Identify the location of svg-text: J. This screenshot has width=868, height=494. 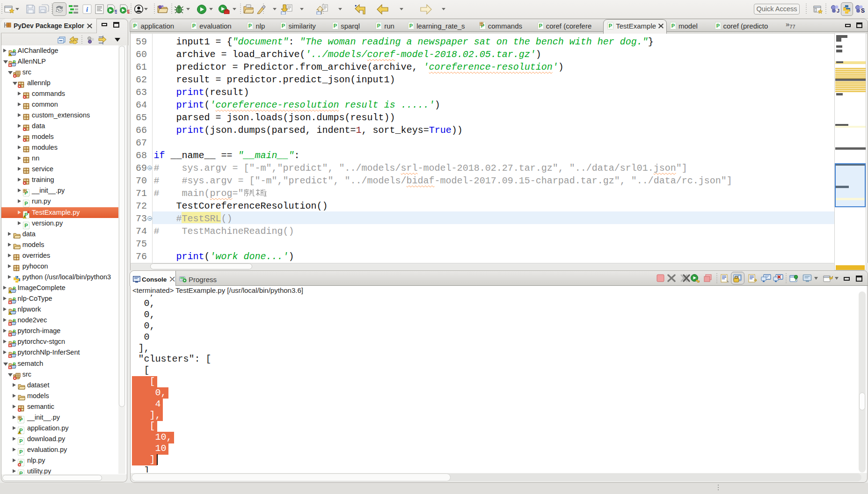
(838, 11).